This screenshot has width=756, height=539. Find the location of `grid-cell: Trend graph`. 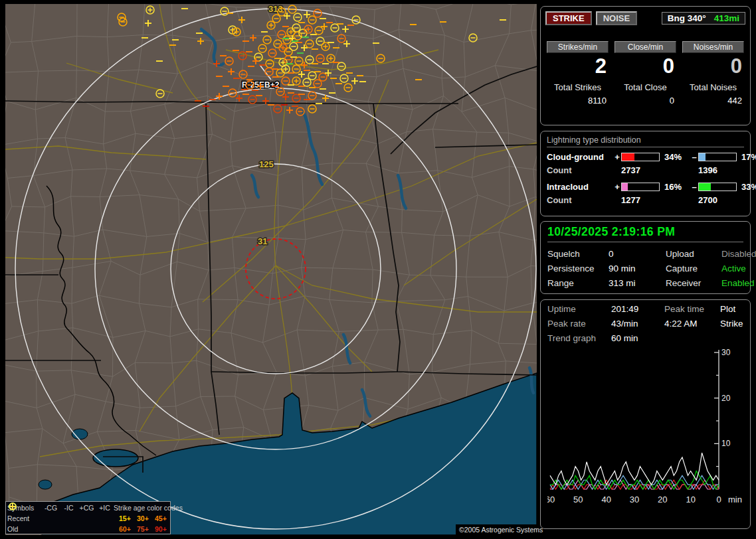

grid-cell: Trend graph is located at coordinates (579, 339).